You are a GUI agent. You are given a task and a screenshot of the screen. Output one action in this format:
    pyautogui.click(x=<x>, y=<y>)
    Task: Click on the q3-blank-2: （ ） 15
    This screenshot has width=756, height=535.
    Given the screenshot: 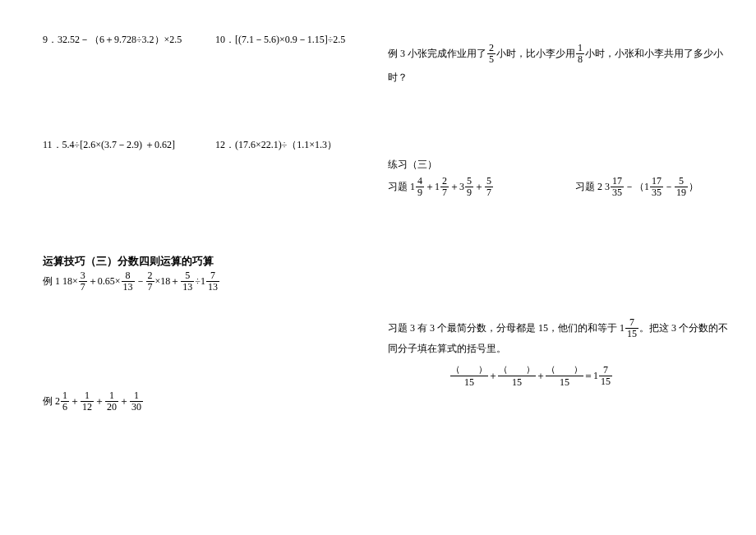 What is the action you would take?
    pyautogui.click(x=517, y=376)
    